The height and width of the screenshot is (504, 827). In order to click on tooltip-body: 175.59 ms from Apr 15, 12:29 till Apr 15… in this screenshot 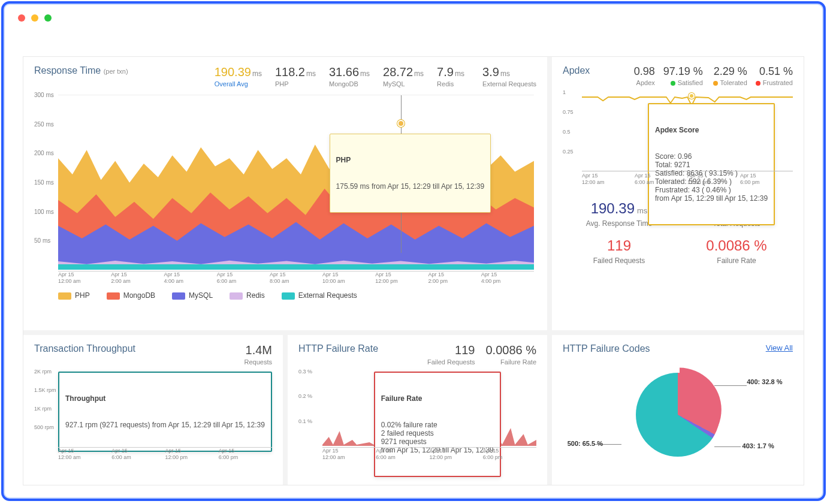, I will do `click(410, 186)`.